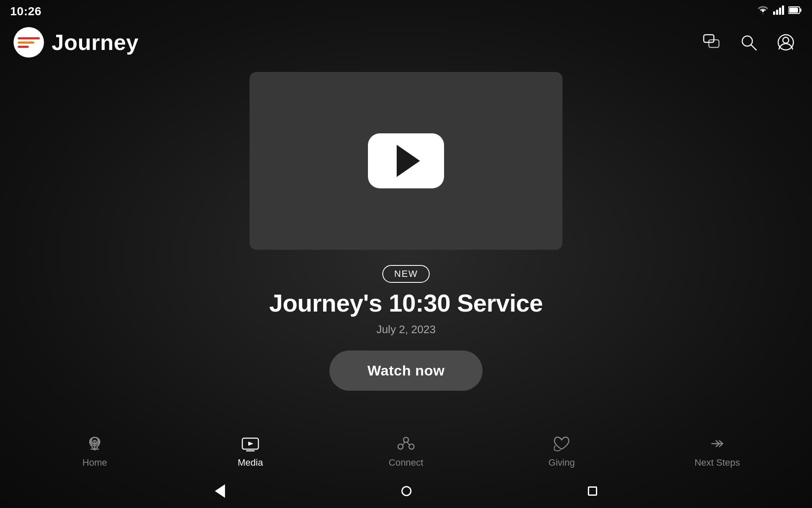  Describe the element at coordinates (406, 451) in the screenshot. I see `bottom-nav: Home Media Connect` at that location.